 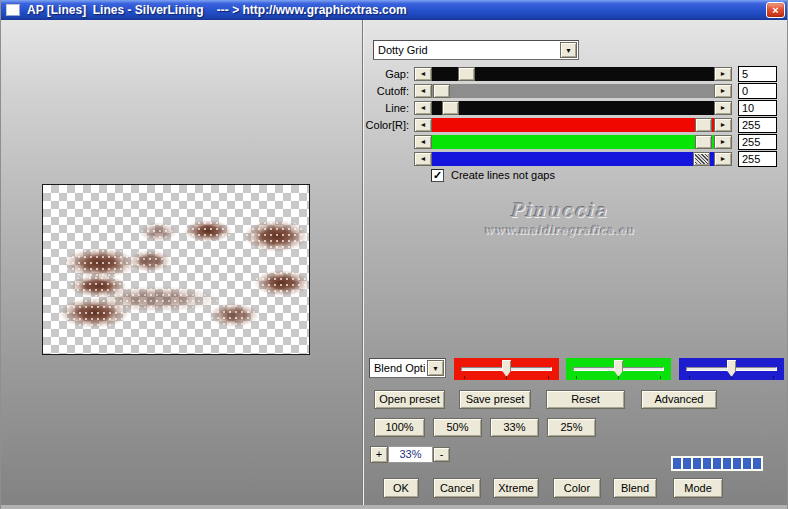 I want to click on progress-bar, so click(x=717, y=464).